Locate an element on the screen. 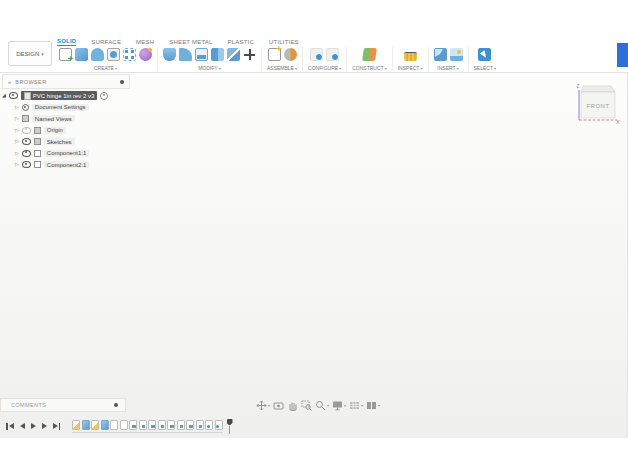 Image resolution: width=628 pixels, height=472 pixels. root-document-label: PVC hinge 1in rev 2 v3 is located at coordinates (59, 96).